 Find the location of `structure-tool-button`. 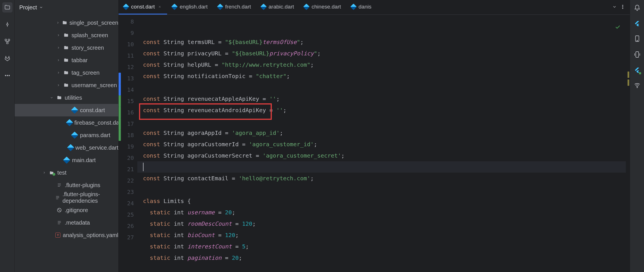

structure-tool-button is located at coordinates (7, 41).